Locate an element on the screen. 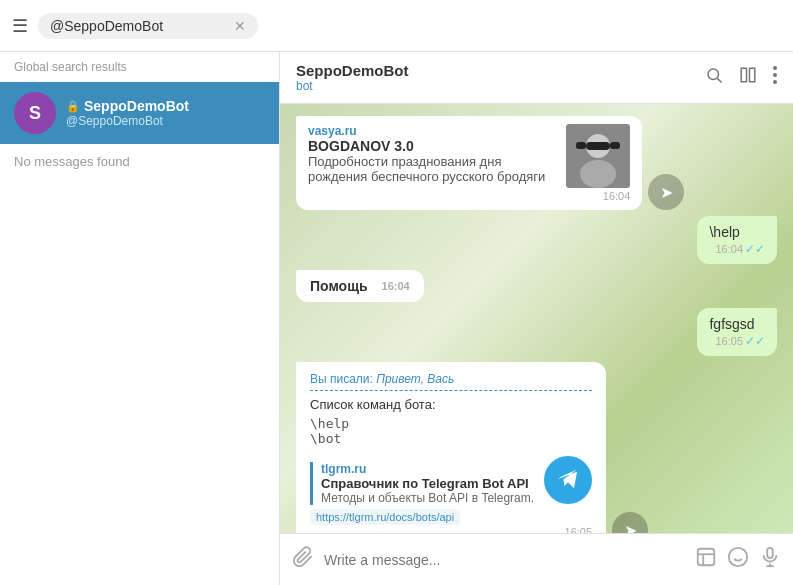 Image resolution: width=793 pixels, height=585 pixels. contact-name: 🔒 SeppoDemoBot is located at coordinates (128, 106).